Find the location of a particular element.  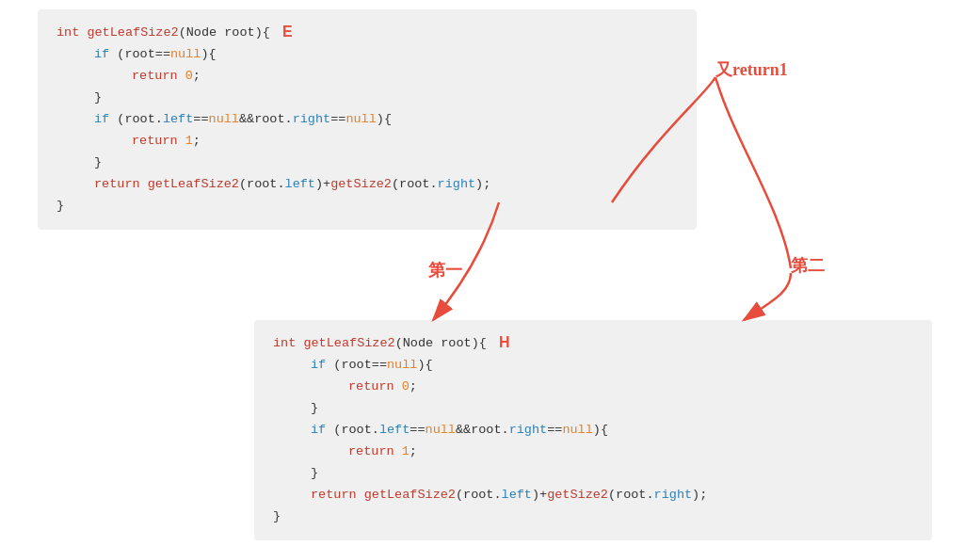

code-line-7: } is located at coordinates (367, 164).